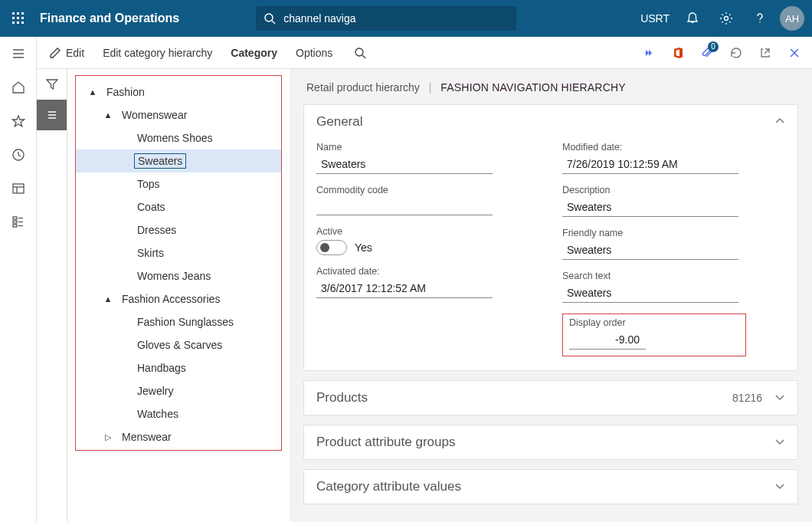 The image size is (812, 522). Describe the element at coordinates (427, 241) in the screenshot. I see `active-field: Active Yes` at that location.